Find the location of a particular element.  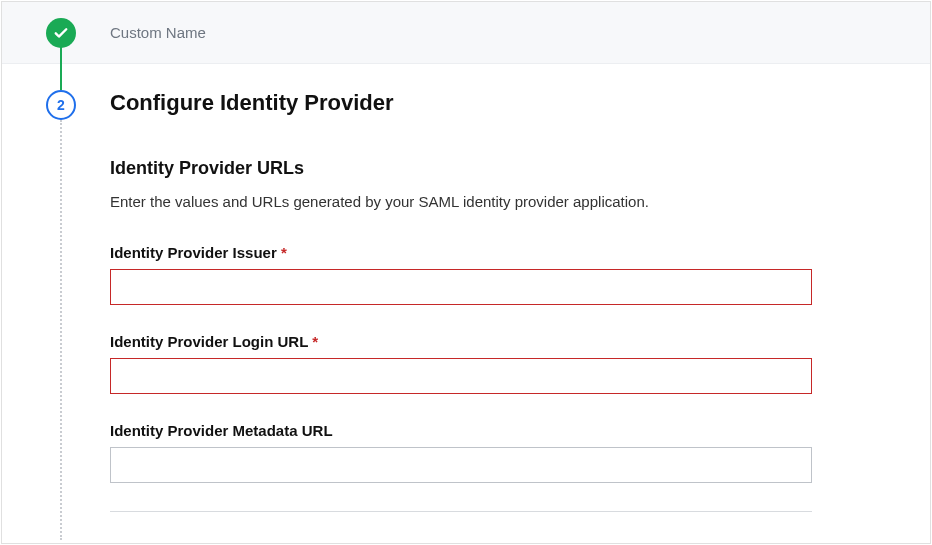

field-issuer: Identity Provider Issuer * is located at coordinates (500, 274).